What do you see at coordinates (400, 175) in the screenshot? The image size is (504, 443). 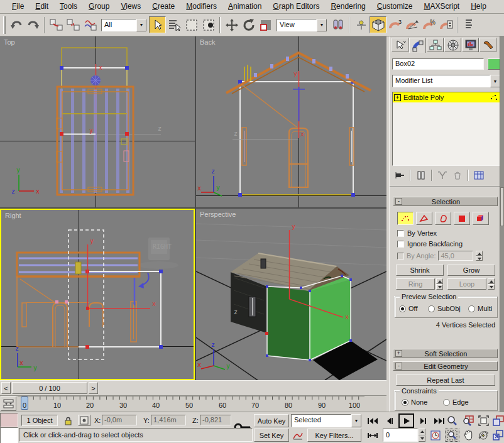 I see `pin-stack-icon` at bounding box center [400, 175].